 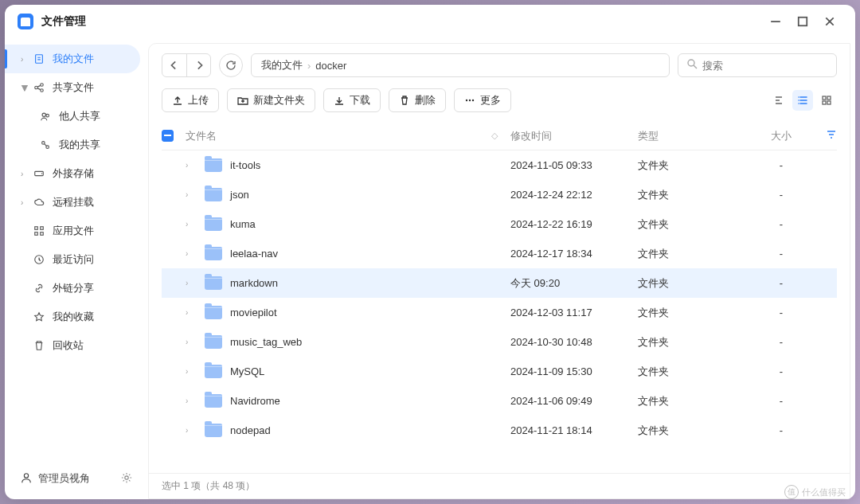 I want to click on new-folder-button: 新建文件夹, so click(x=271, y=100).